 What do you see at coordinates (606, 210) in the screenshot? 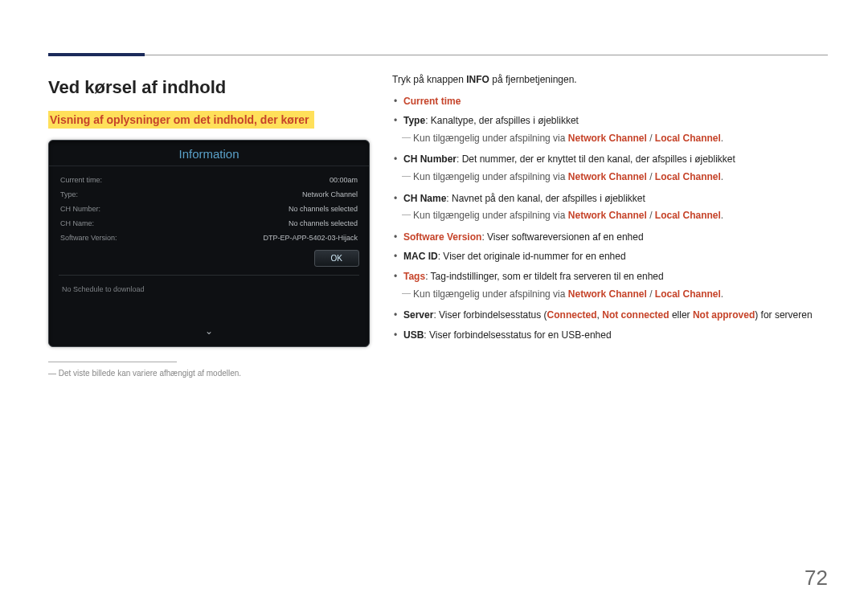
I see `list-item: CH Name: Navnet på den kanal, der afspil…` at bounding box center [606, 210].